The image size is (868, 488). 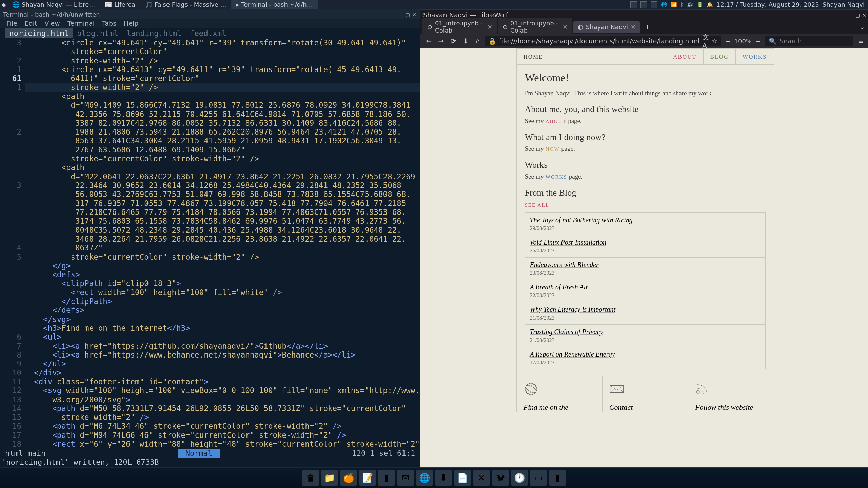 I want to click on taskbar-item: ▸Terminal - bash ~/d/h…, so click(x=275, y=5).